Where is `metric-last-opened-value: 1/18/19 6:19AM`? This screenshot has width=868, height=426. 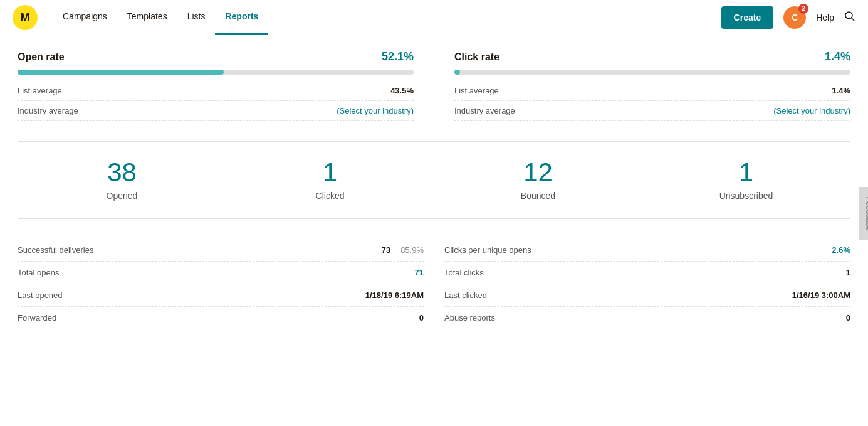 metric-last-opened-value: 1/18/19 6:19AM is located at coordinates (395, 295).